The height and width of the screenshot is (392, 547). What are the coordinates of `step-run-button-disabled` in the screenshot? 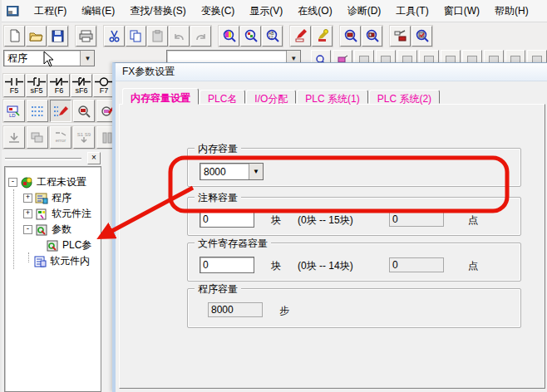 It's located at (14, 138).